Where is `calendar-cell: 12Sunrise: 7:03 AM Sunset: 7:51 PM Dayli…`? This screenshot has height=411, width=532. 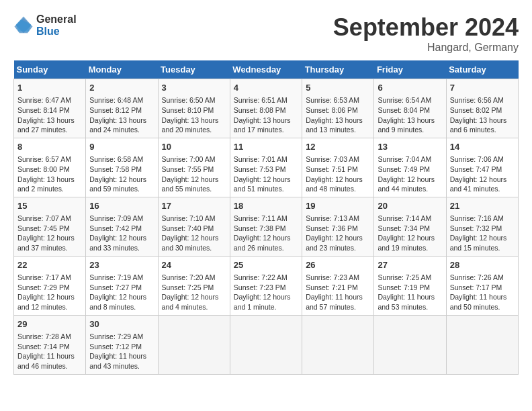
calendar-cell: 12Sunrise: 7:03 AM Sunset: 7:51 PM Dayli… is located at coordinates (339, 167).